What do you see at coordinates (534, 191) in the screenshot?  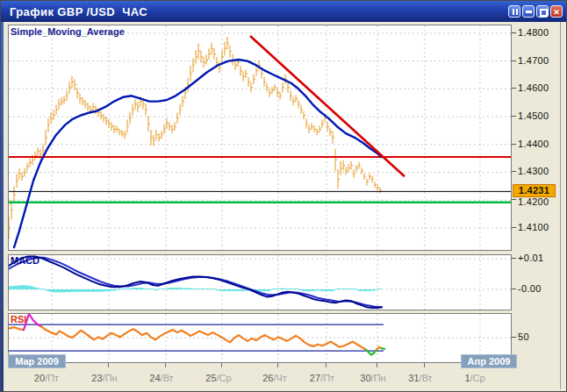 I see `current-price-tag: 1.4231` at bounding box center [534, 191].